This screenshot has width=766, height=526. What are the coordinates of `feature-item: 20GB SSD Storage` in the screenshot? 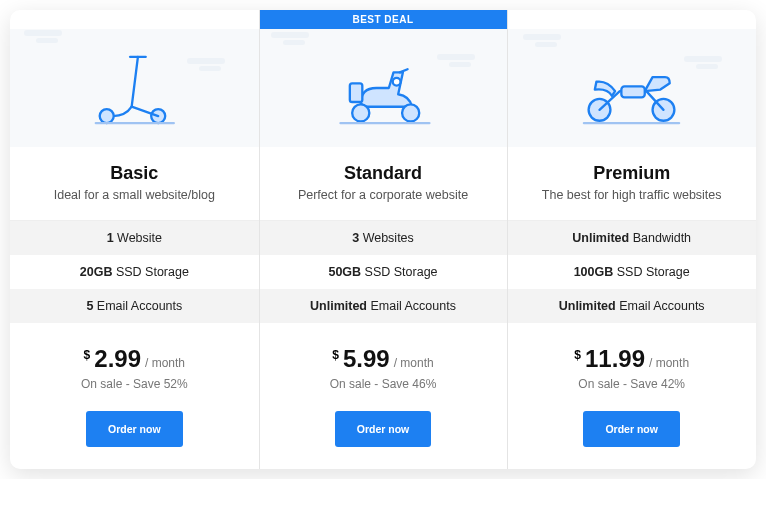 It's located at (134, 272).